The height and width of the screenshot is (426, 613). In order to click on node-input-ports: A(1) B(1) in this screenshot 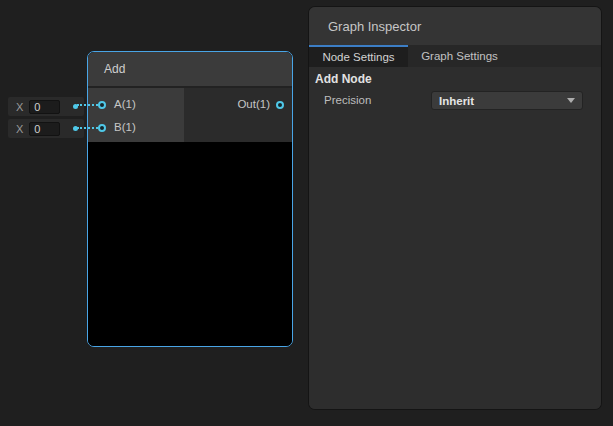, I will do `click(136, 115)`.